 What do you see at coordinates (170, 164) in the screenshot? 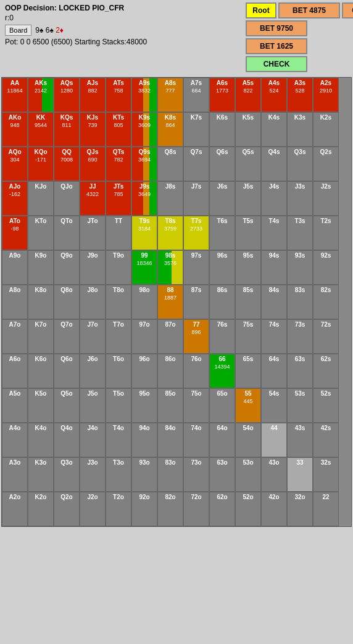
I see `cell-Q8s: Q8s` at bounding box center [170, 164].